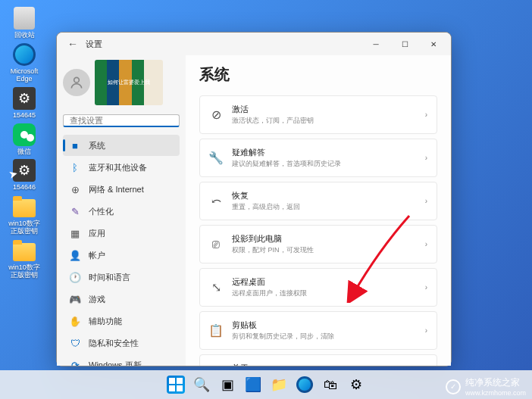 Image resolution: width=532 pixels, height=399 pixels. What do you see at coordinates (97, 256) in the screenshot?
I see `nav-label: 帐户` at bounding box center [97, 256].